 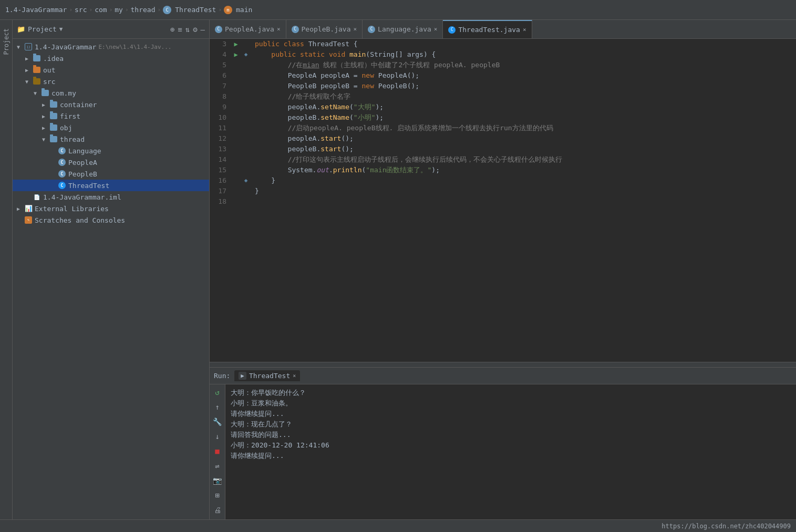 I want to click on tree-item-obj: ▶ obj, so click(x=111, y=128).